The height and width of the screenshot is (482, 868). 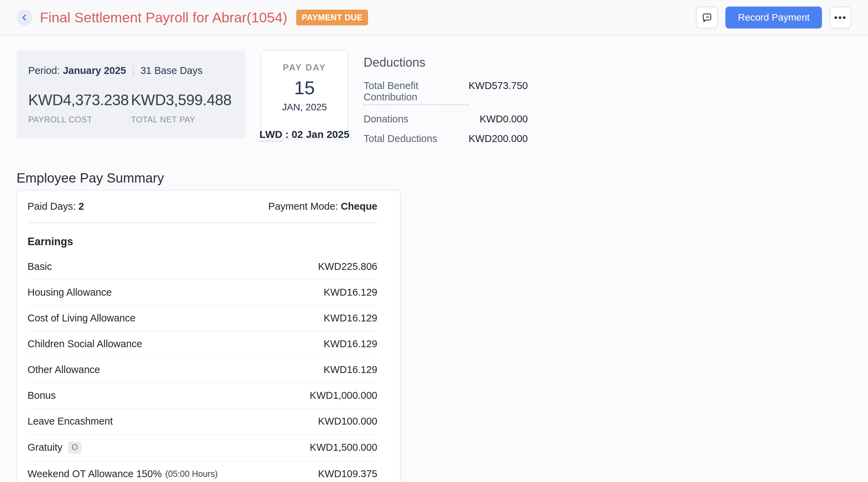 What do you see at coordinates (323, 206) in the screenshot?
I see `payment-mode: Payment Mode:Cheque` at bounding box center [323, 206].